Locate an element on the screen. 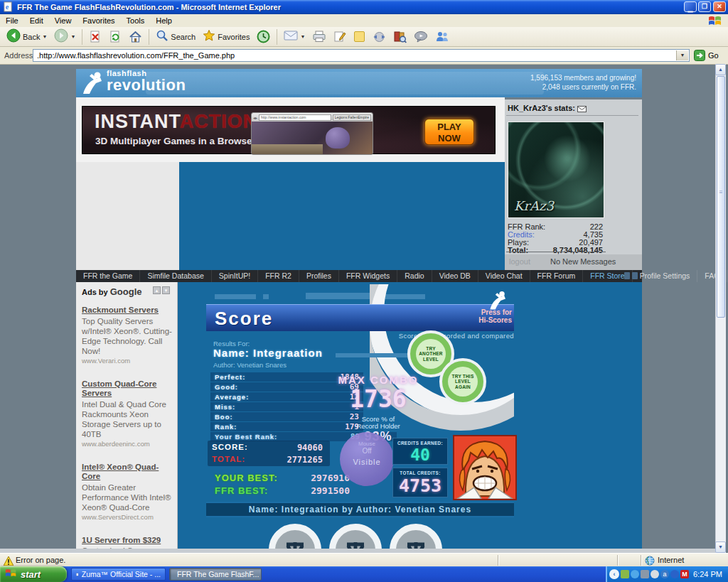 The width and height of the screenshot is (728, 582). refresh-button is located at coordinates (115, 37).